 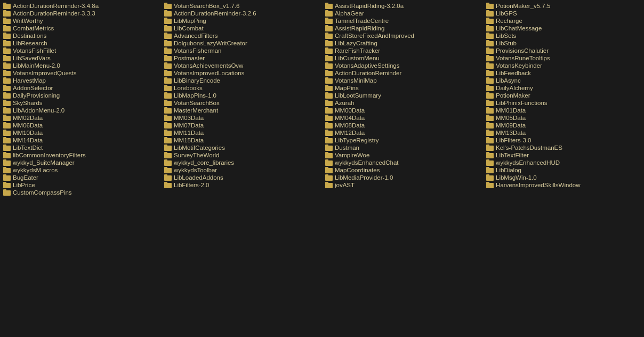 I want to click on list-item: AssistRapidRiding-3.2.0a, so click(x=402, y=6).